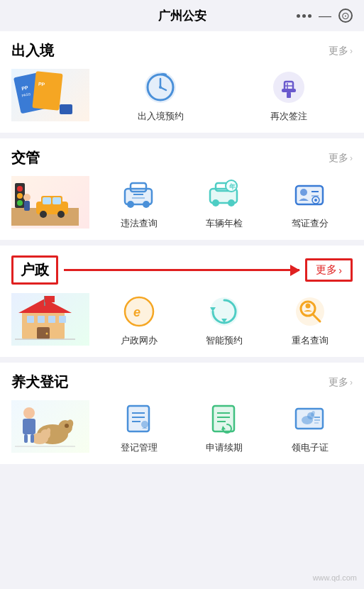  What do you see at coordinates (182, 158) in the screenshot?
I see `traffic-header: 交管 更多 ›` at bounding box center [182, 158].